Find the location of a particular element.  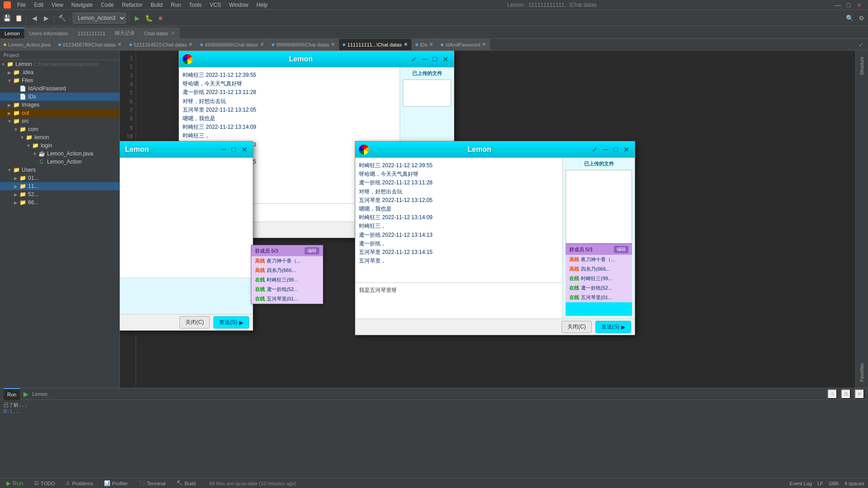

editor-tab-9999: 9999999999\Chat datas ✕ is located at coordinates (304, 45).